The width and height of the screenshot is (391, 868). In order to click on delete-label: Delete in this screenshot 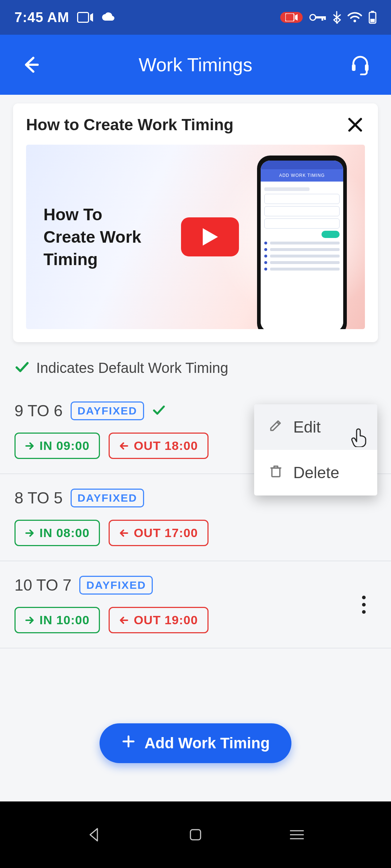, I will do `click(316, 473)`.